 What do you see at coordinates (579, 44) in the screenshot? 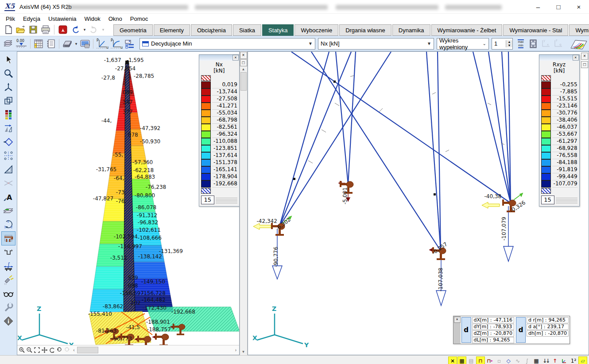
I see `perspective-icon` at bounding box center [579, 44].